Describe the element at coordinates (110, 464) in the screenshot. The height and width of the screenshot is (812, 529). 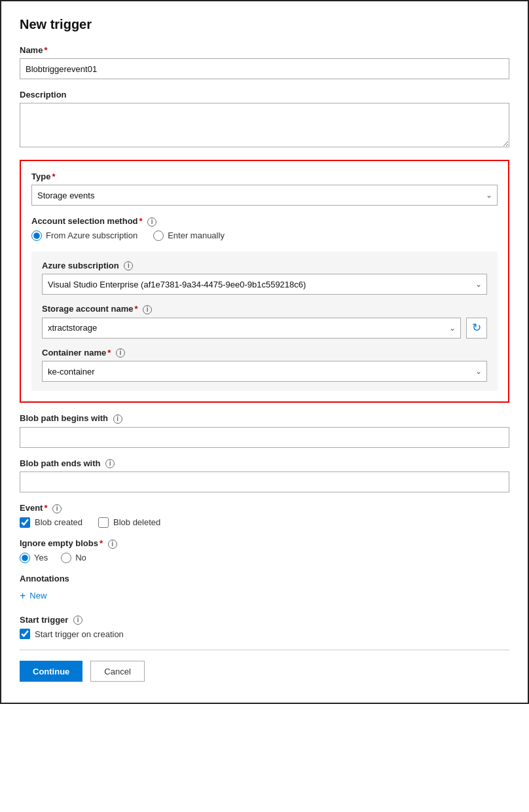
I see `blob-path-ends-info-icon: i` at that location.